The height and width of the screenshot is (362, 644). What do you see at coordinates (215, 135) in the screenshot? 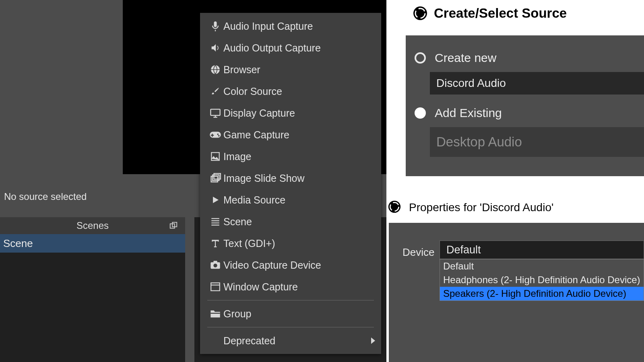
I see `gamepad-icon` at bounding box center [215, 135].